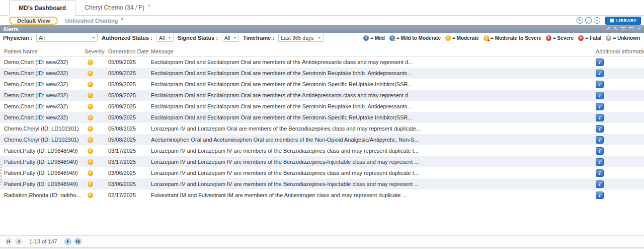 The image size is (644, 249). What do you see at coordinates (322, 129) in the screenshot?
I see `table-row: Chemo,Cheryl (ID: LD102301) 05/08/2025 L…` at bounding box center [322, 129].